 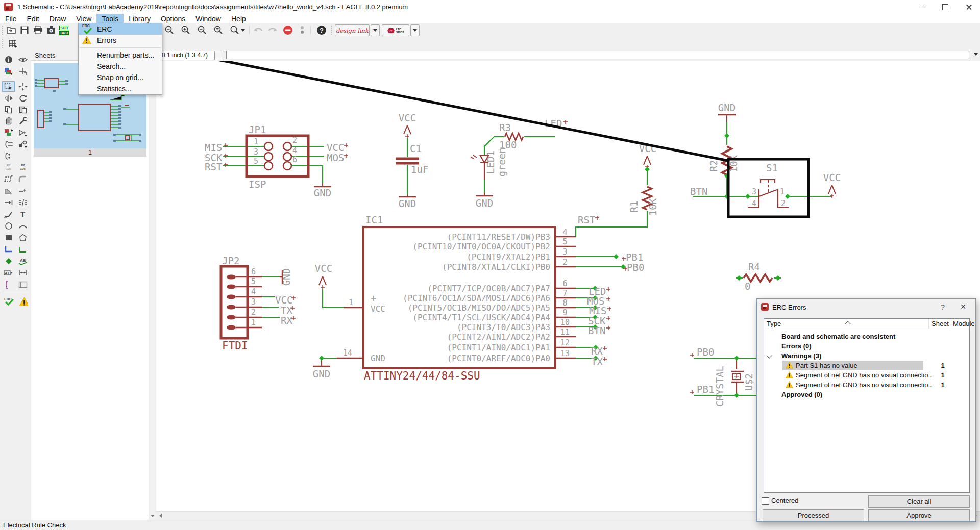 What do you see at coordinates (120, 55) in the screenshot?
I see `menu-item-renumber: Renumber parts...` at bounding box center [120, 55].